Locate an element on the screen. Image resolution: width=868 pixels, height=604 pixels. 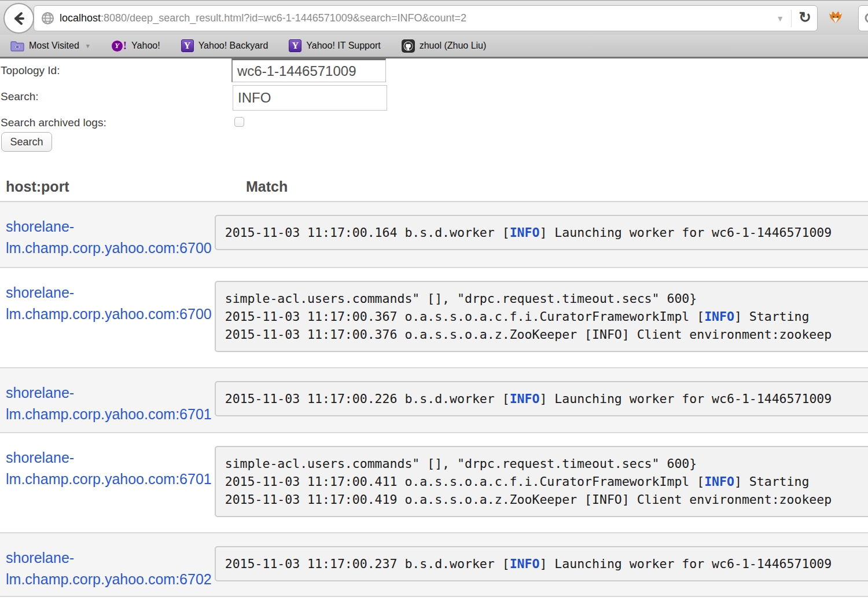
bookmark-yahoo: Y! Yahoo! is located at coordinates (136, 46).